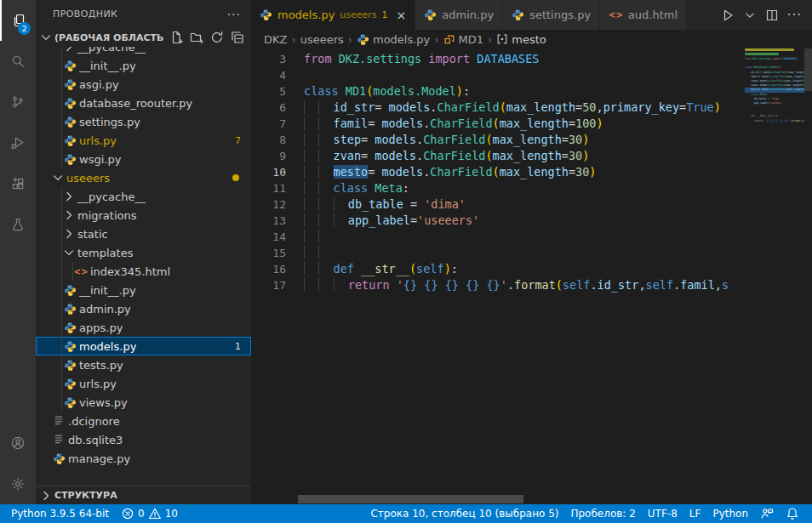 The width and height of the screenshot is (812, 523). I want to click on code-line-9: 9 zvan= models.CharField(max_length=30), so click(531, 156).